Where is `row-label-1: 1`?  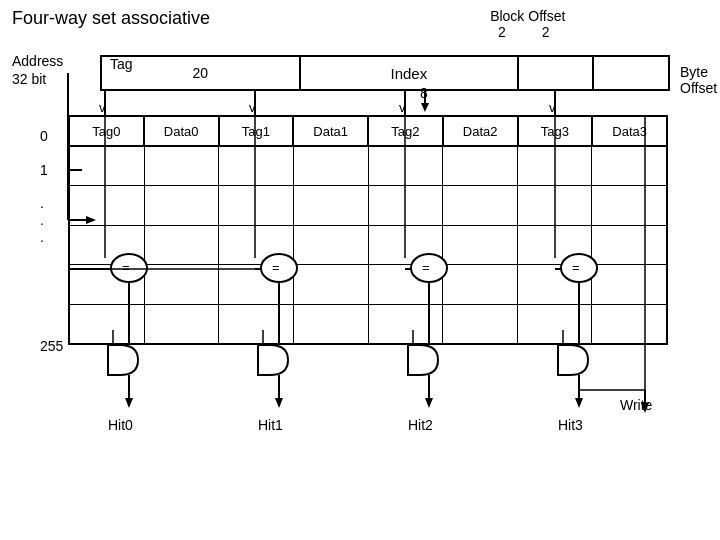
row-label-1: 1 is located at coordinates (44, 170).